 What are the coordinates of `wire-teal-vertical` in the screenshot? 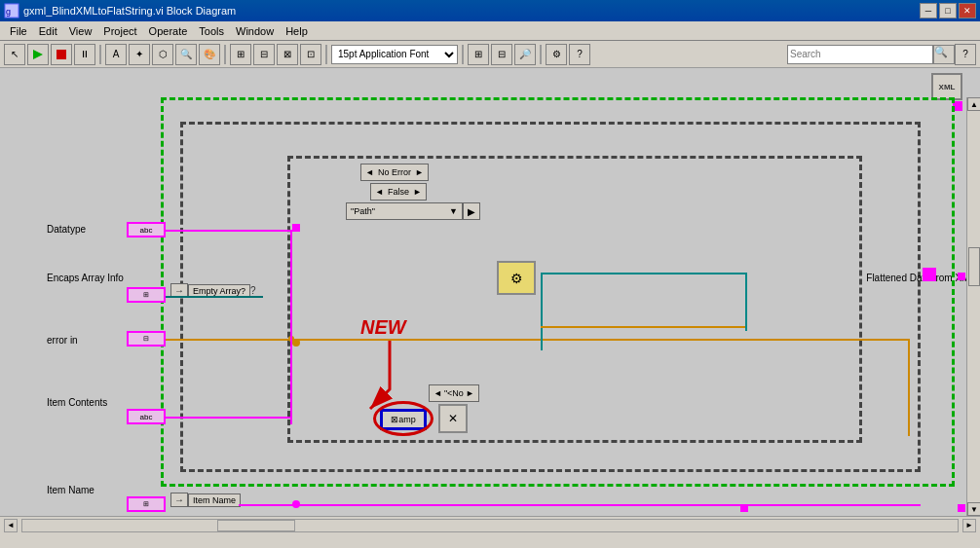 It's located at (542, 311).